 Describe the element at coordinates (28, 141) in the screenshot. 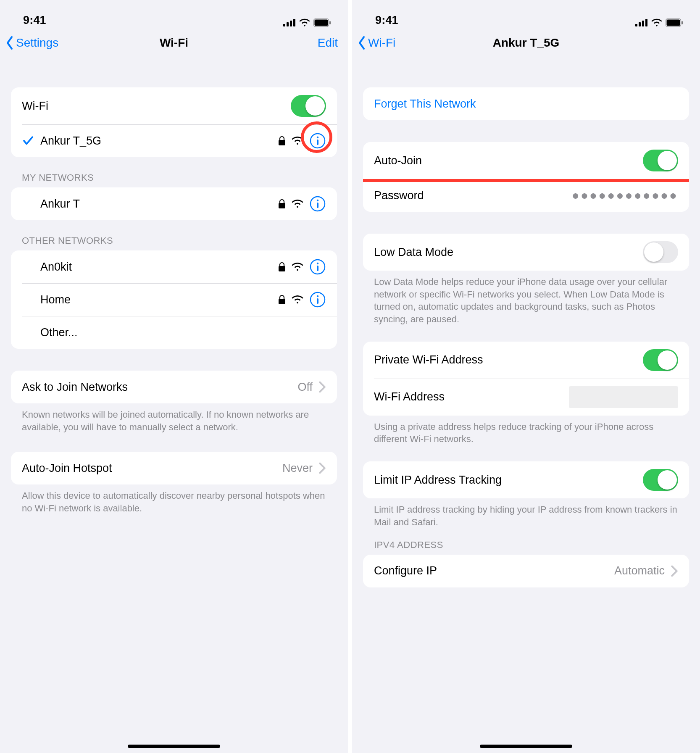

I see `checkmark-icon` at that location.